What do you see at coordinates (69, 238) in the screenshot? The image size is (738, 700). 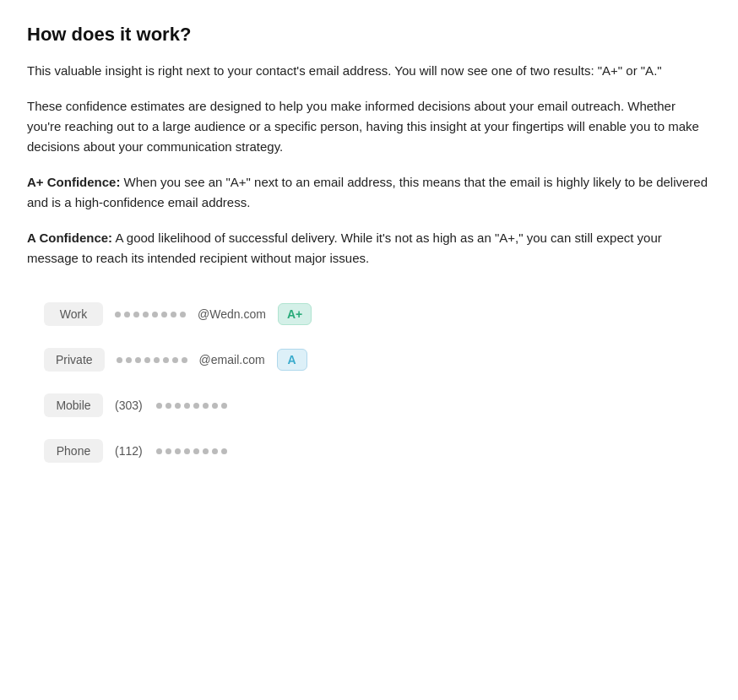 I see `a-label: A Confidence:` at bounding box center [69, 238].